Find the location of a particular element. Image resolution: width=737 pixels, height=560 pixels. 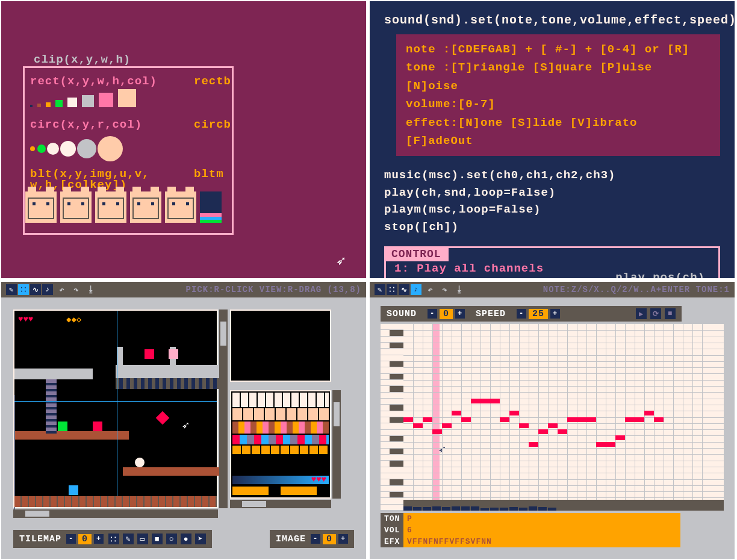

cursor-icon: ➶ is located at coordinates (341, 261).